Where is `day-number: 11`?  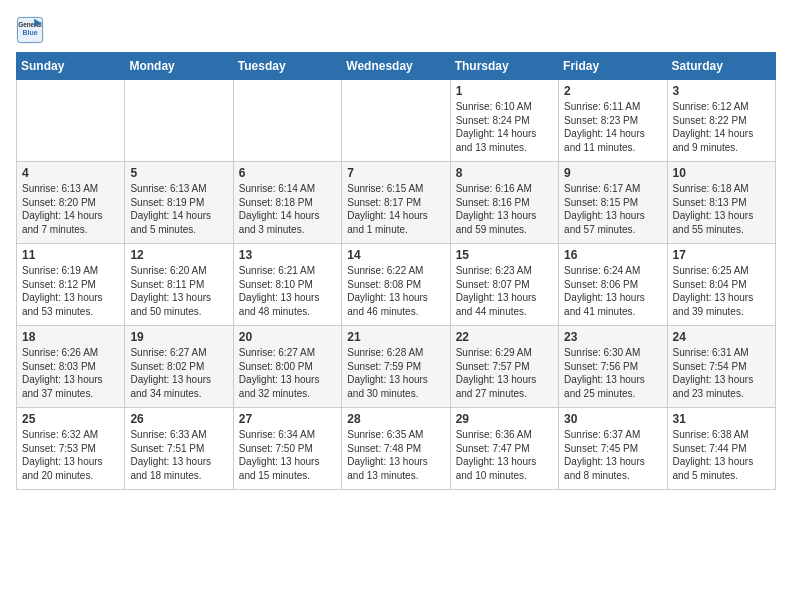
day-number: 11 is located at coordinates (70, 255).